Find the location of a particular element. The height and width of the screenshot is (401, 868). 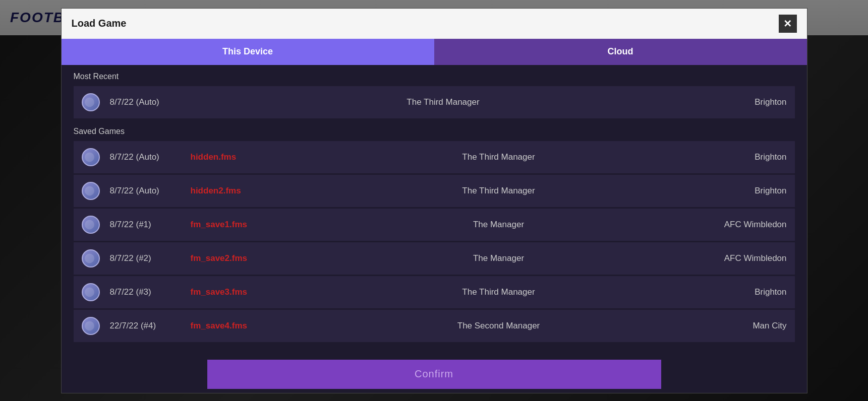

most-recent-row: 8/7/22 (Auto) The Third Manager Brighton is located at coordinates (434, 102).